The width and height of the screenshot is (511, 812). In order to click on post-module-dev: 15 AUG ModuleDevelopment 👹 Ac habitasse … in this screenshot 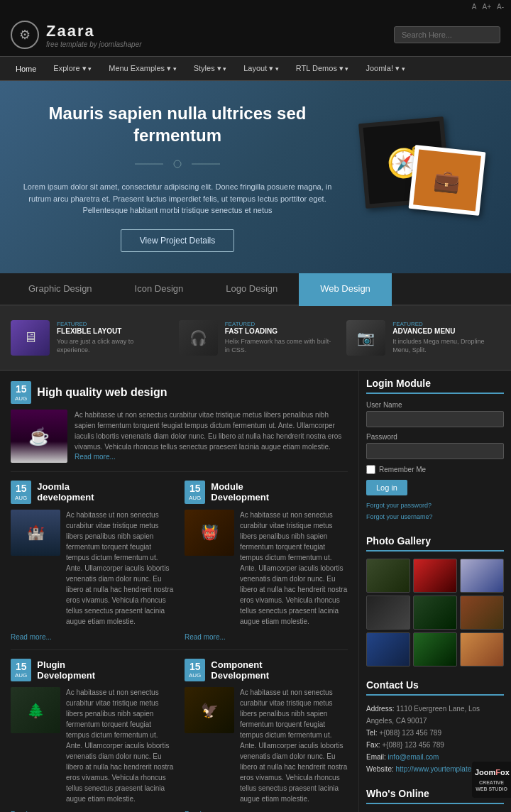, I will do `click(266, 561)`.